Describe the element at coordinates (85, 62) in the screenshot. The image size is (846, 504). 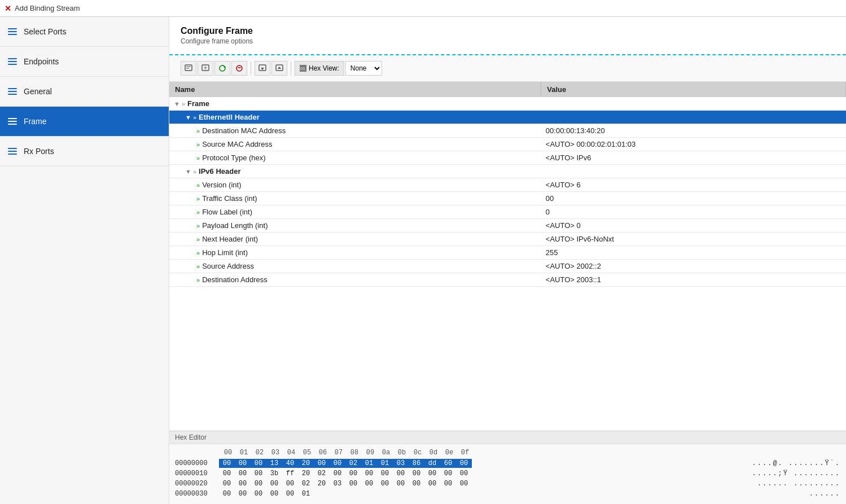
I see `sidebar-item-endpoints: Endpoints` at that location.